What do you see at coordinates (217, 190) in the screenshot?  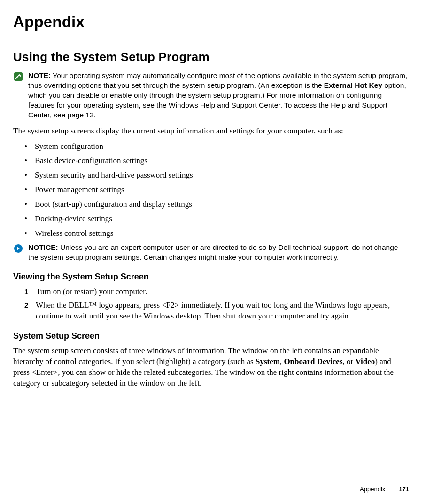 I see `list-item: Power management settings` at bounding box center [217, 190].